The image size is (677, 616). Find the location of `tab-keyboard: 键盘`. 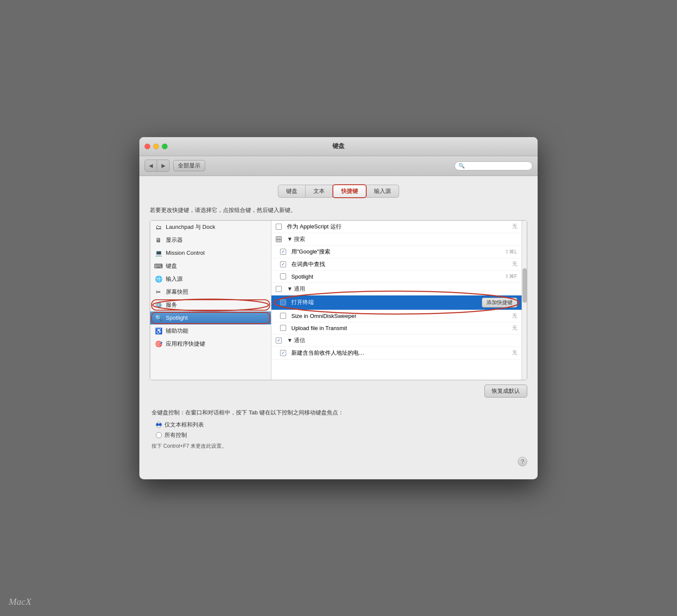

tab-keyboard: 键盘 is located at coordinates (292, 191).